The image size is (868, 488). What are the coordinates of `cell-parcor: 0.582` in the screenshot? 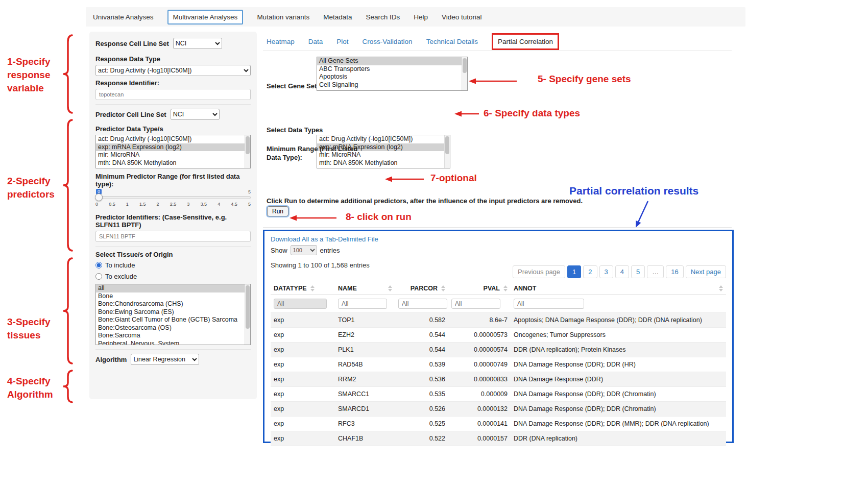 It's located at (422, 321).